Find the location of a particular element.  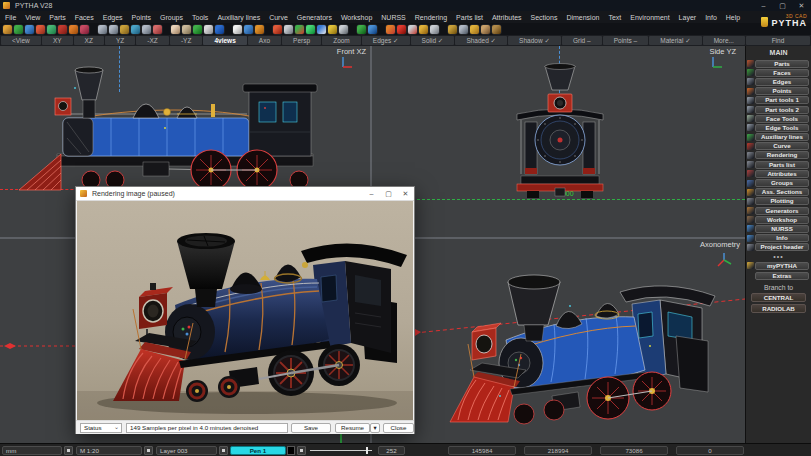

sidebar-item-part-tools-1: Part tools 1 is located at coordinates (782, 100).